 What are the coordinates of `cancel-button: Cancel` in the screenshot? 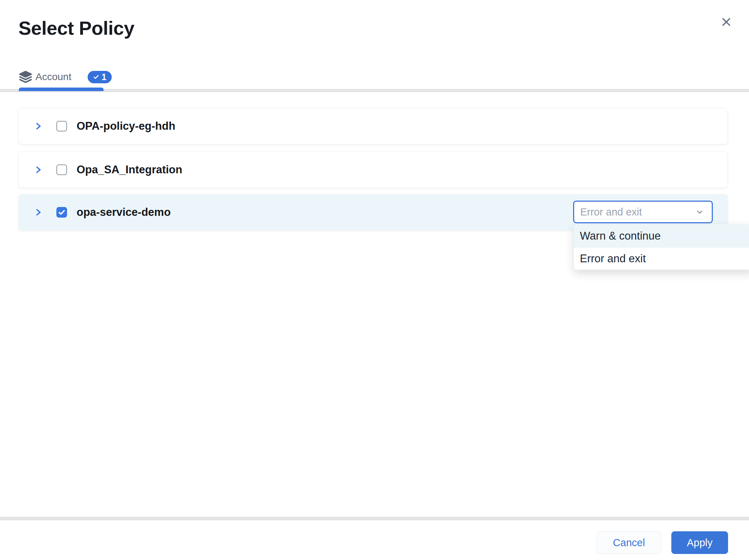 It's located at (629, 543).